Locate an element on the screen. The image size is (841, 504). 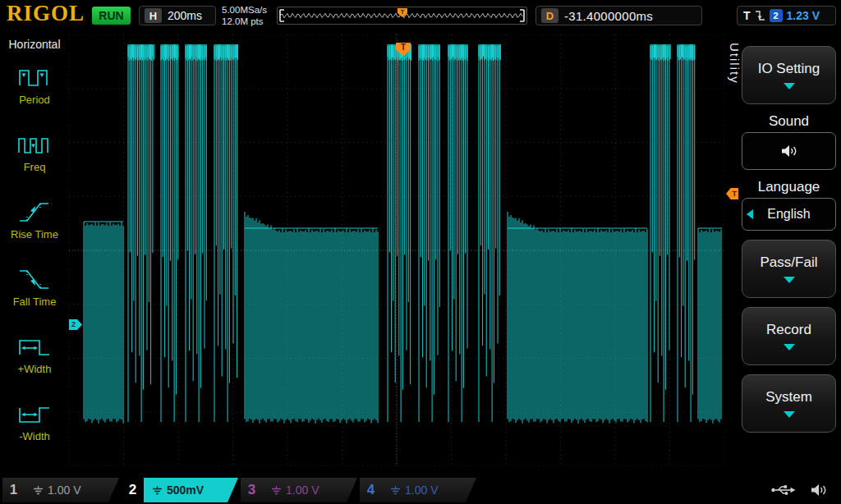
menu-title-horizontal: Horizontal is located at coordinates (34, 44).